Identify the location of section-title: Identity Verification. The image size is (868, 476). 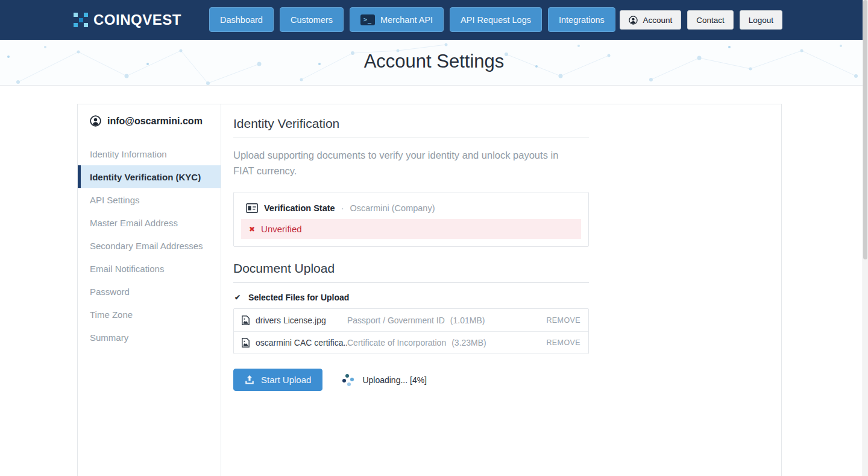
(411, 124).